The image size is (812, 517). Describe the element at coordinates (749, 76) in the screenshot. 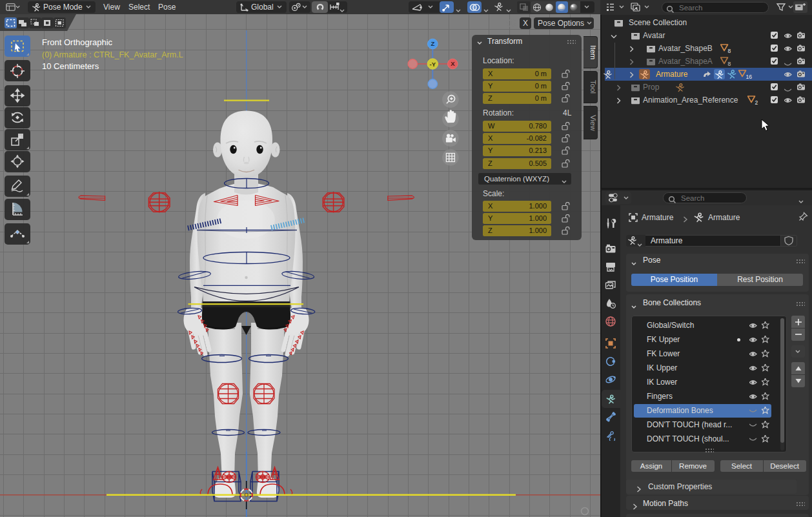

I see `svg-text: 16` at that location.